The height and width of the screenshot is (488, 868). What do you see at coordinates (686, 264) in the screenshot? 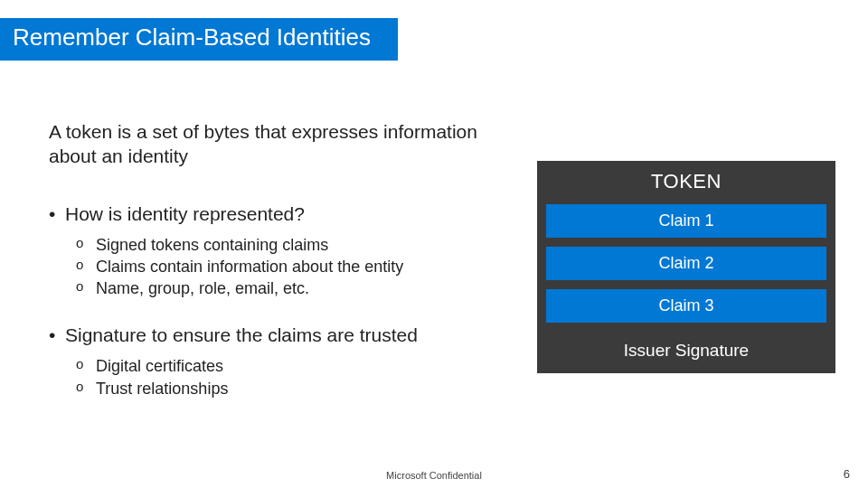
I see `claim-box: Claim 2` at bounding box center [686, 264].